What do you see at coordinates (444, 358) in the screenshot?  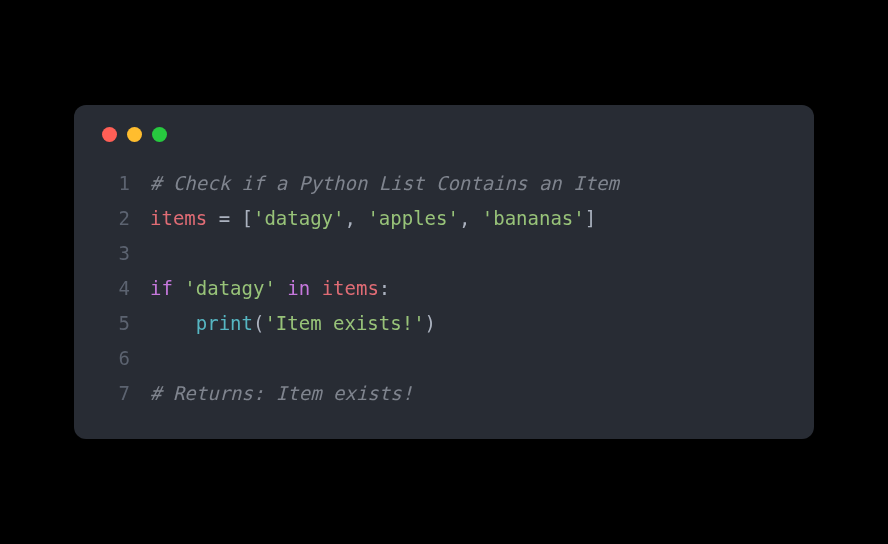 I see `code-line: 6` at bounding box center [444, 358].